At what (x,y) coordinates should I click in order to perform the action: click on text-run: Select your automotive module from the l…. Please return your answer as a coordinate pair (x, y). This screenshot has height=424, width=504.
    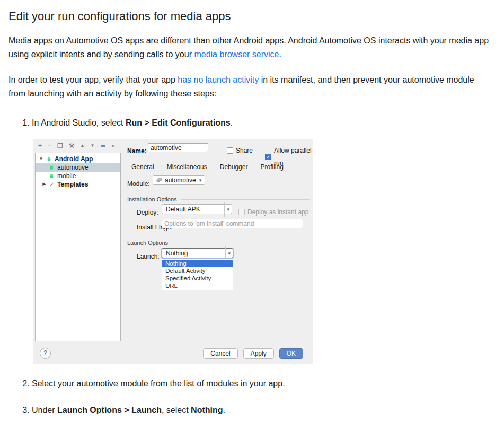
    Looking at the image, I should click on (158, 384).